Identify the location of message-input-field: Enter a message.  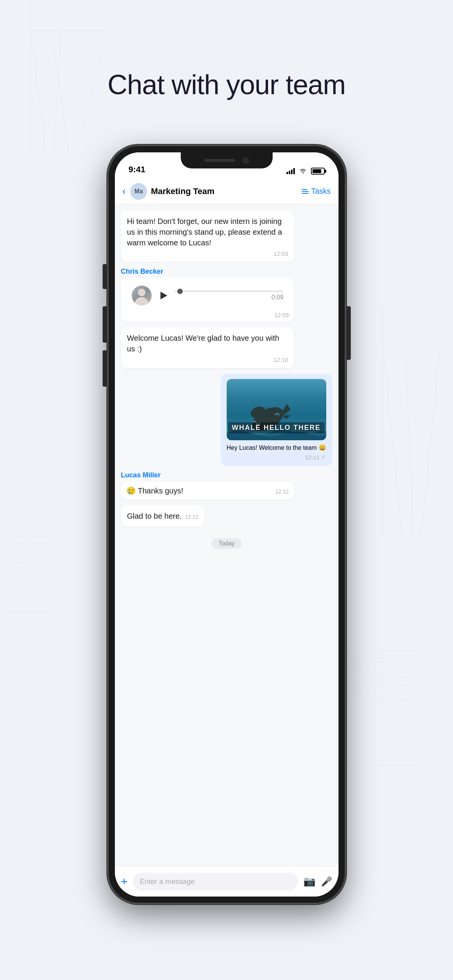
(215, 882).